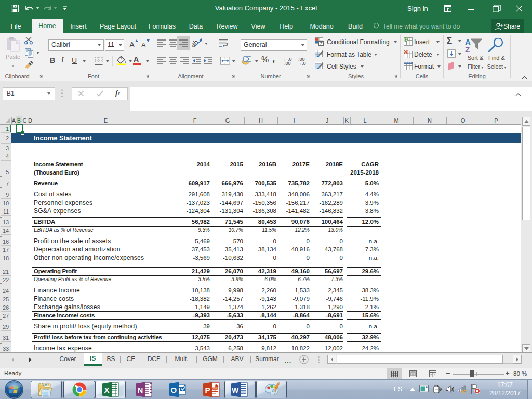 This screenshot has width=532, height=399. What do you see at coordinates (140, 390) in the screenshot?
I see `svg-text: N` at bounding box center [140, 390].